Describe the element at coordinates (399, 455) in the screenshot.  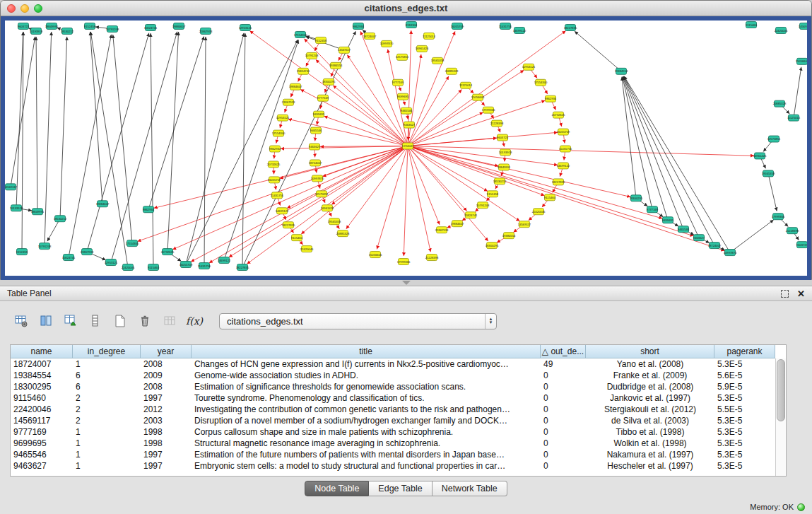
I see `table-row: 946554611997Estimation of the future num…` at that location.